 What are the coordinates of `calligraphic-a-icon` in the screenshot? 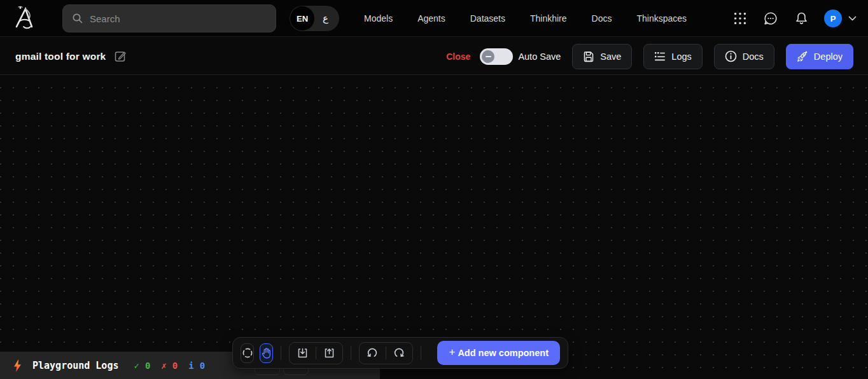 It's located at (24, 18).